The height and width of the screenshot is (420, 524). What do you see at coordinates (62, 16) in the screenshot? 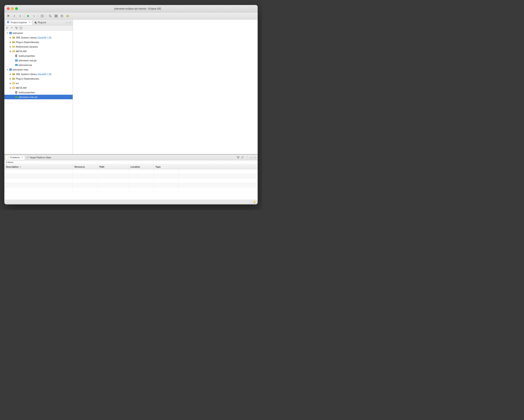
I see `perspective-button` at bounding box center [62, 16].